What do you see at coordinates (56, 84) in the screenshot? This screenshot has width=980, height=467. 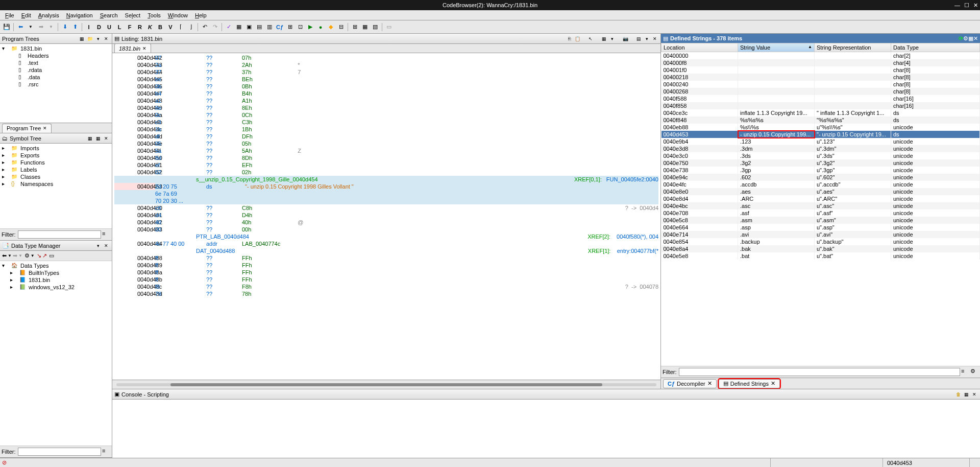 I see `tree-item: ▯.rsrc` at bounding box center [56, 84].